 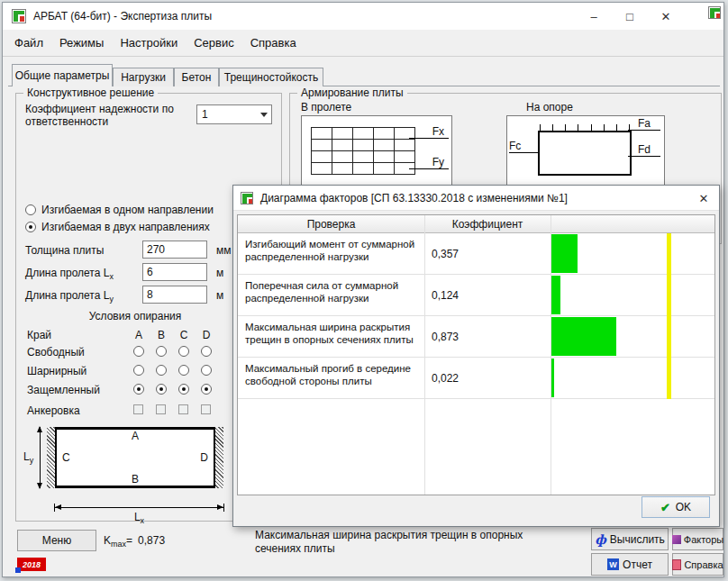 What do you see at coordinates (161, 389) in the screenshot?
I see `radio-clamped-b` at bounding box center [161, 389].